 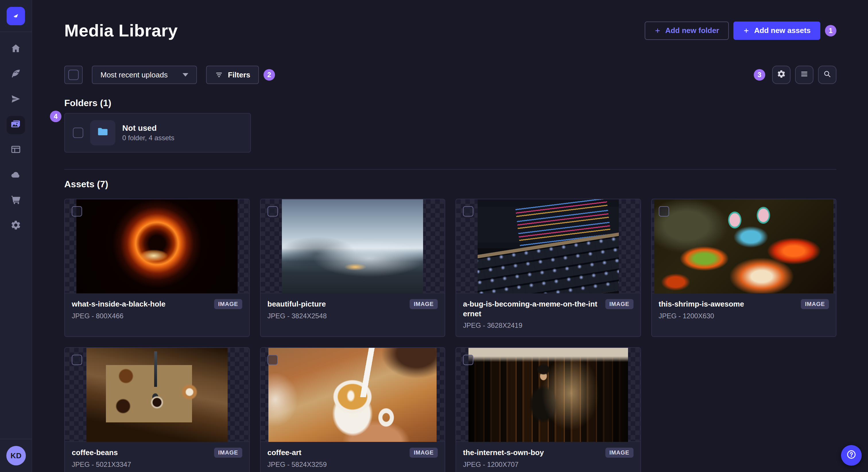 I want to click on asset-card: beautiful-picture IMAGE JPEG - 3824X2548, so click(x=353, y=268).